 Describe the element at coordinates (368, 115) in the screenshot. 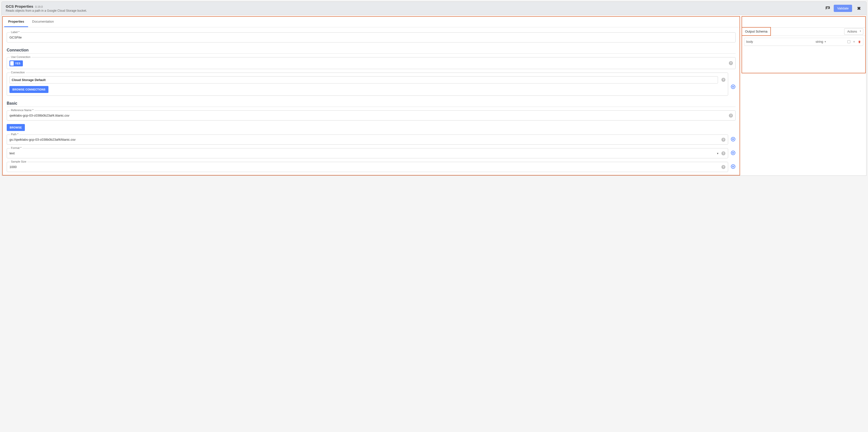

I see `reference-name-input` at that location.